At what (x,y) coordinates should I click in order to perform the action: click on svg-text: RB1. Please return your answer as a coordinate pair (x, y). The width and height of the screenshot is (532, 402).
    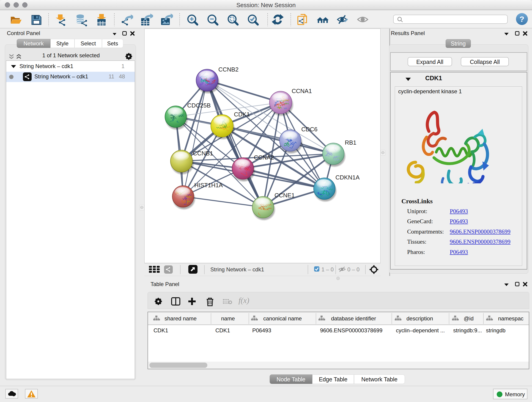
    Looking at the image, I should click on (351, 142).